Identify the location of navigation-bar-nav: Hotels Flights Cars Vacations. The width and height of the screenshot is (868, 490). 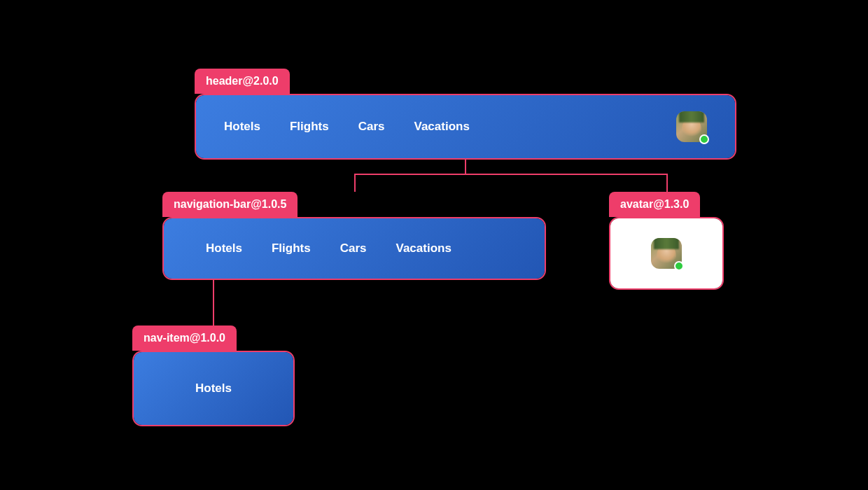
(329, 248).